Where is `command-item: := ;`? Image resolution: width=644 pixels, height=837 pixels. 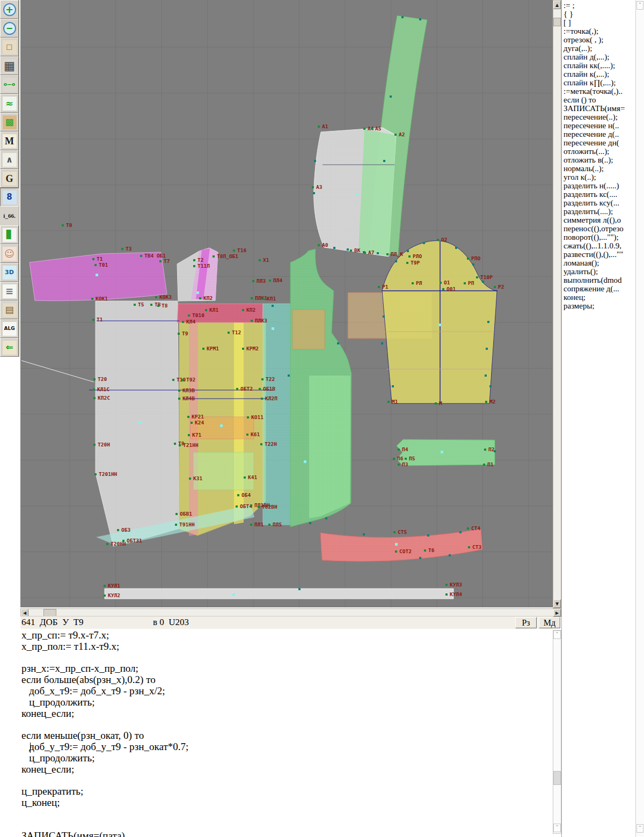 command-item: := ; is located at coordinates (599, 5).